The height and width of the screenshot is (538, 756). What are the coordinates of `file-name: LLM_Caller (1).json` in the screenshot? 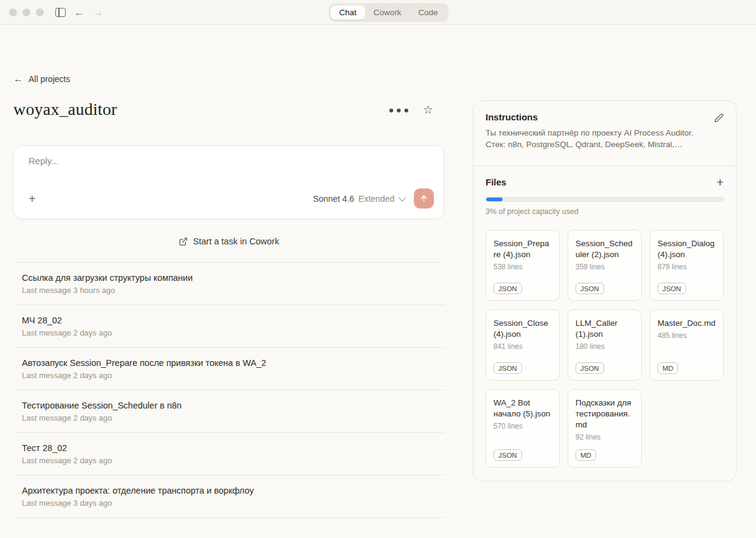 It's located at (605, 329).